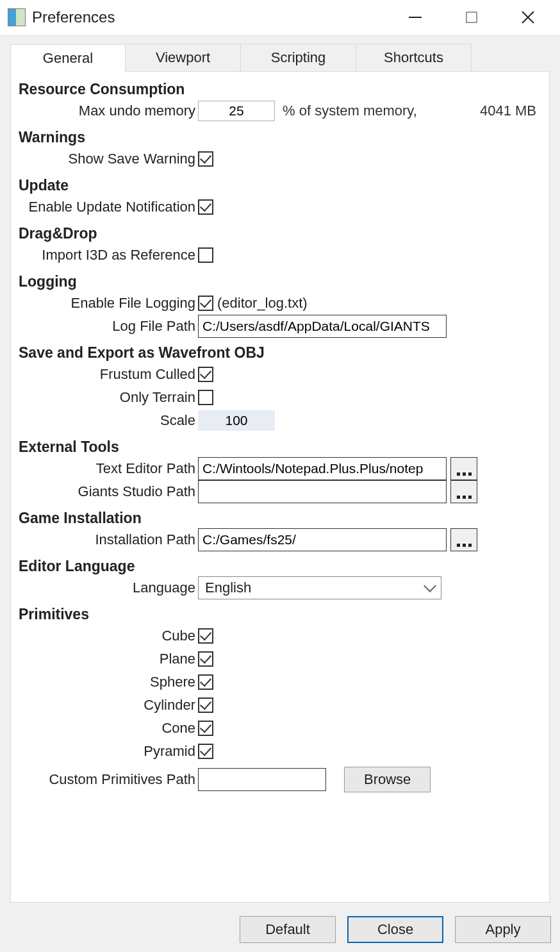 The image size is (560, 952). I want to click on checkbox-pyramid, so click(206, 751).